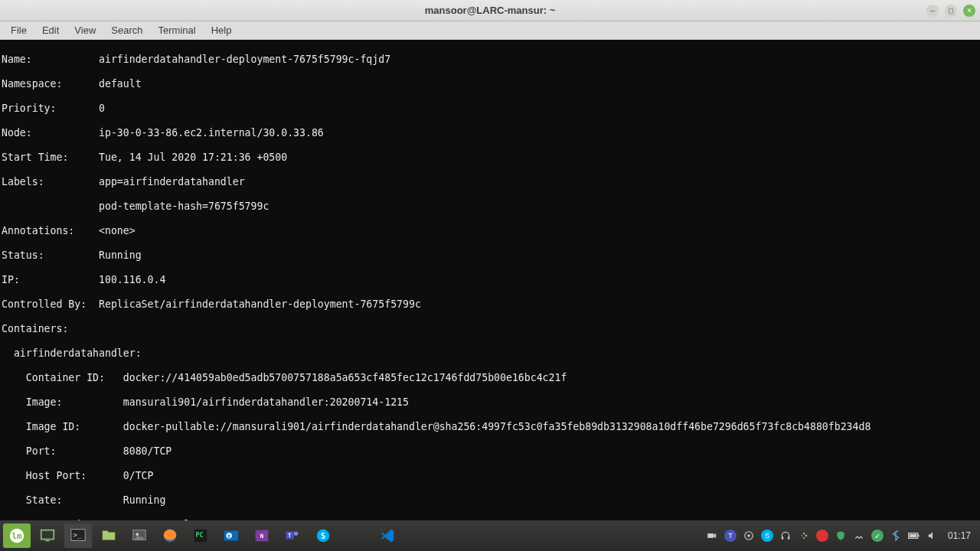  Describe the element at coordinates (841, 536) in the screenshot. I see `system-tray: T S ✓ 01:17` at that location.